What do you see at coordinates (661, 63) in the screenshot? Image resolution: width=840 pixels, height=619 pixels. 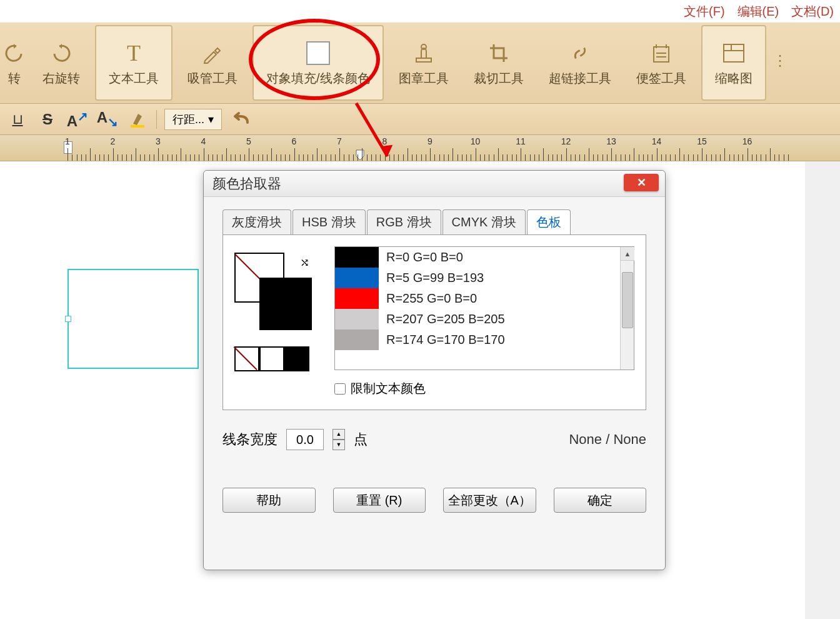 I see `note-tool-button: 便签工具` at bounding box center [661, 63].